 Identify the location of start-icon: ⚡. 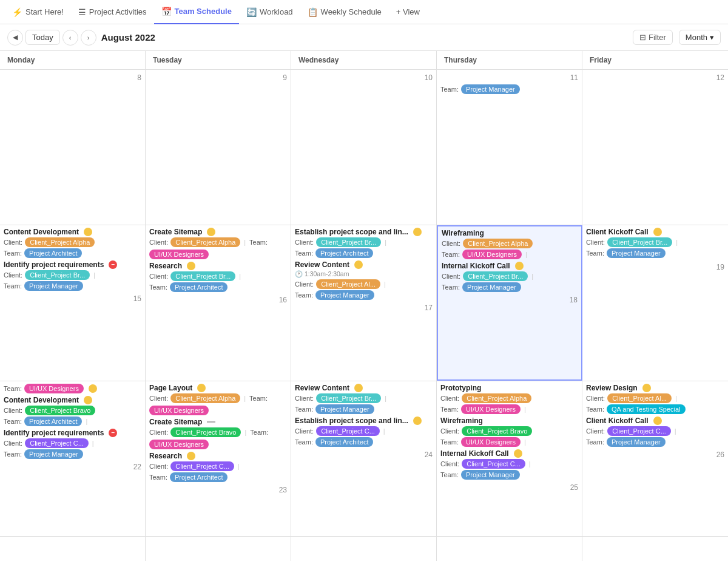
(17, 12).